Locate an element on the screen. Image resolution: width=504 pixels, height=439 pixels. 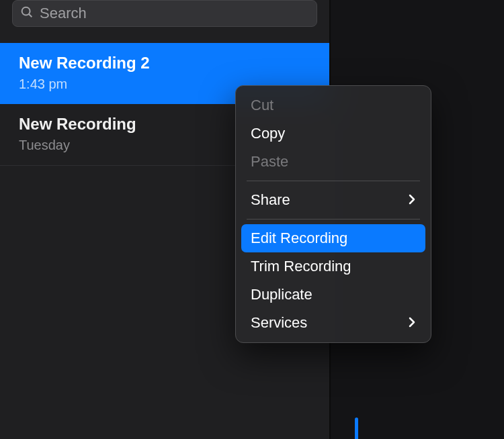
menu-item-label: Services is located at coordinates (279, 323).